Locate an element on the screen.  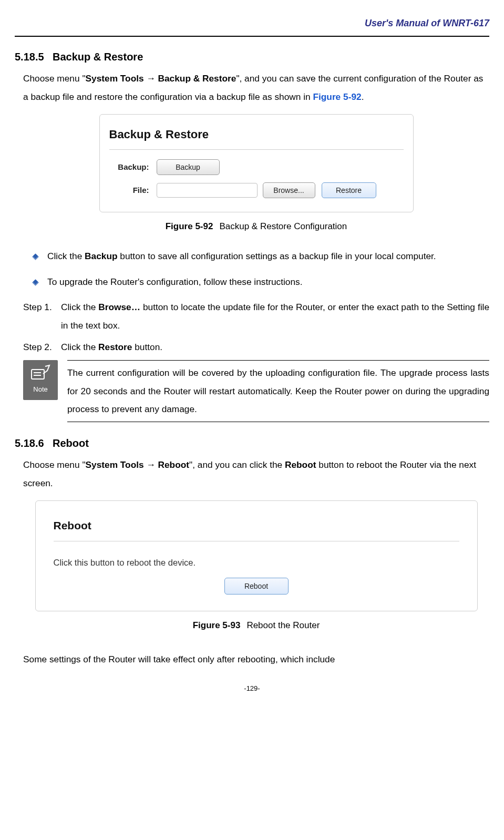
backup-label: Backup: is located at coordinates (129, 167).